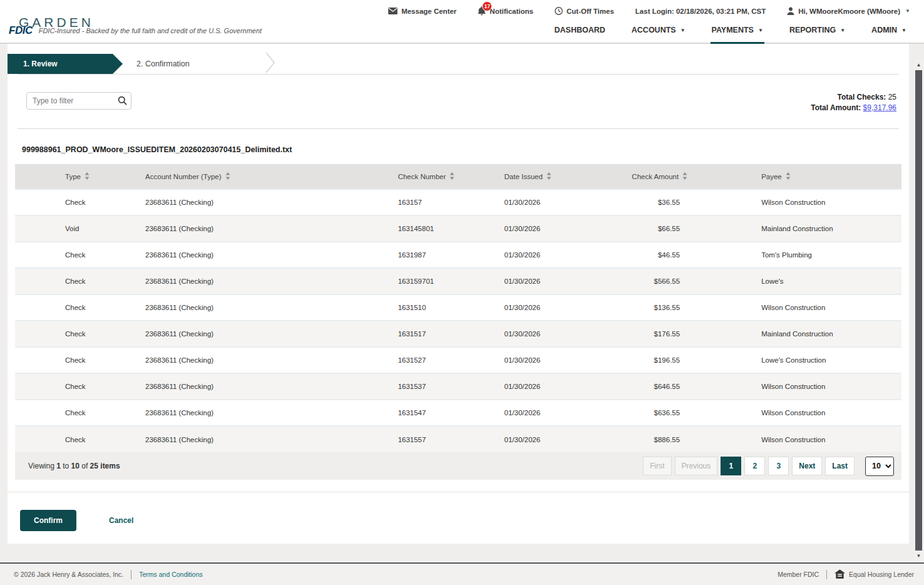 The height and width of the screenshot is (585, 924). Describe the element at coordinates (173, 64) in the screenshot. I see `wizard-step-confirmation: 2. Confirmation` at that location.